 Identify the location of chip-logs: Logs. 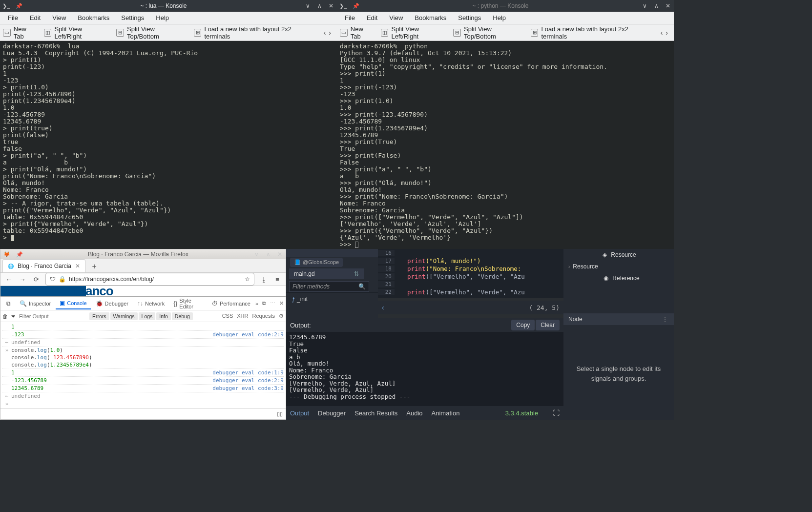
(147, 316).